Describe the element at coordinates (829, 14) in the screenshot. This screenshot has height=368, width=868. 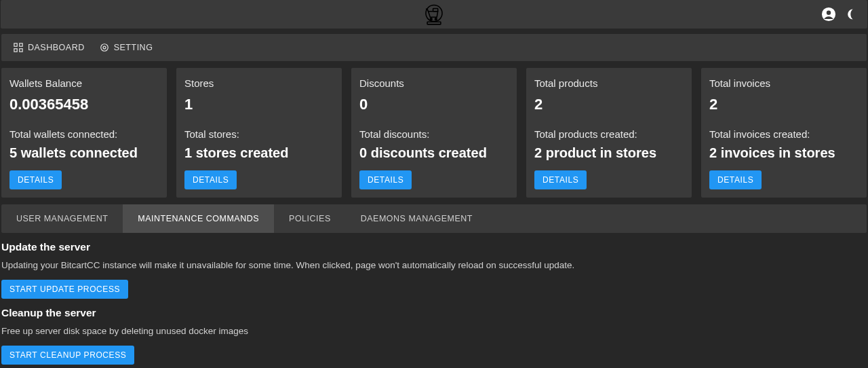
I see `account-icon` at that location.